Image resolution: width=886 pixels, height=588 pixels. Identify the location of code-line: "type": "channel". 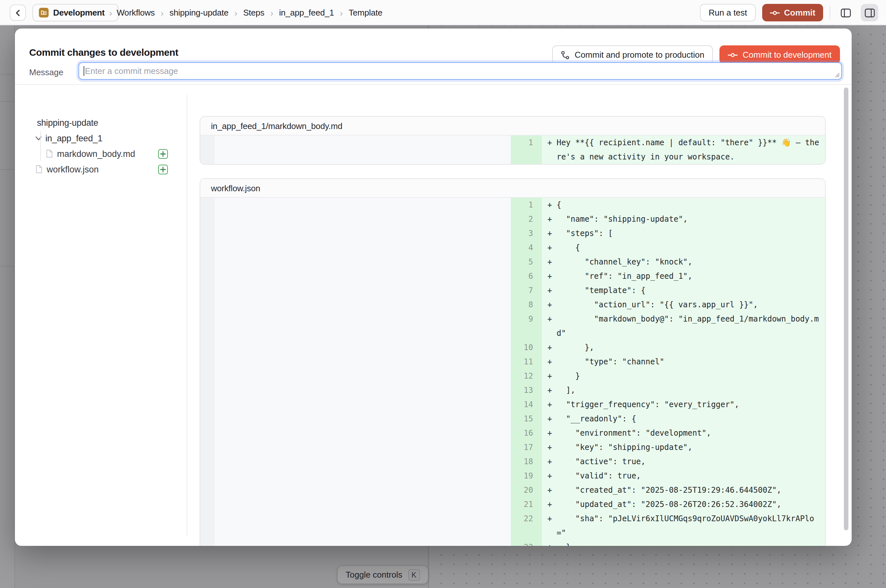
(688, 362).